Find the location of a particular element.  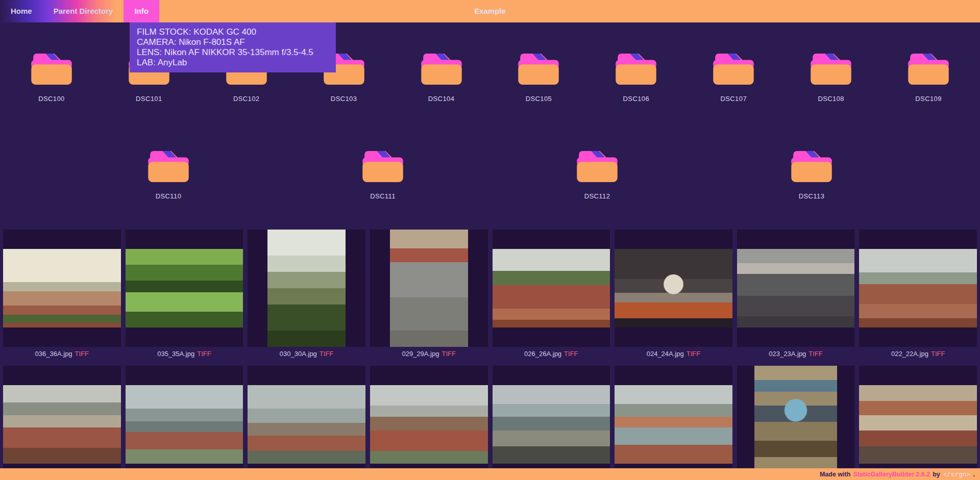

info-camera: CAMERA: Nikon F-801S AF is located at coordinates (233, 42).